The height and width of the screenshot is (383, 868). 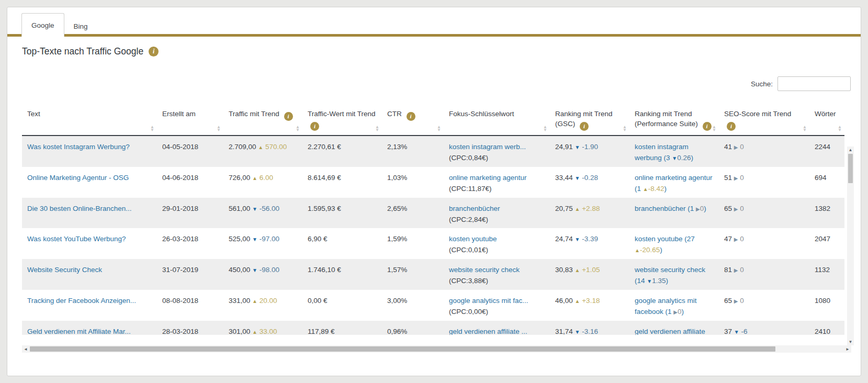 I want to click on text-link: Website Security Check, so click(x=65, y=270).